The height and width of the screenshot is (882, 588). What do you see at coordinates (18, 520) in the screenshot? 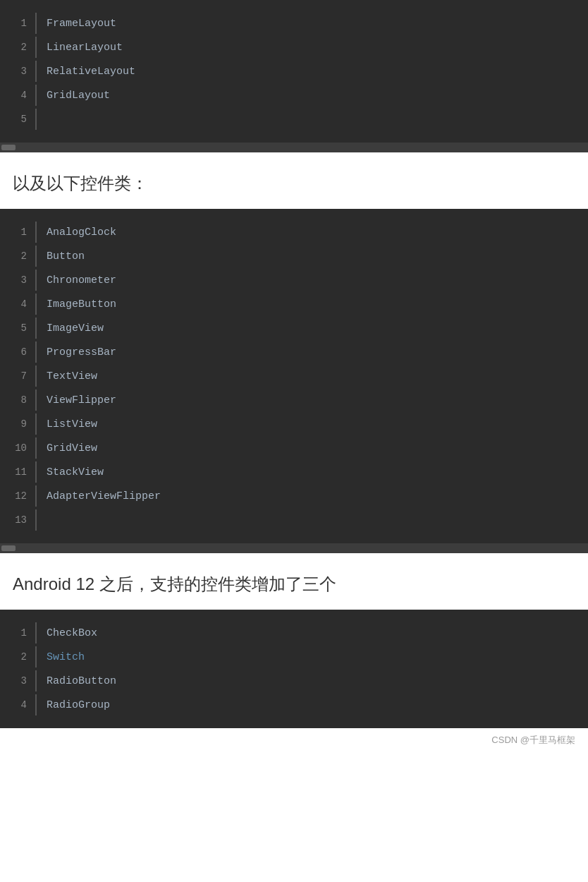
I see `line-number: 13` at bounding box center [18, 520].